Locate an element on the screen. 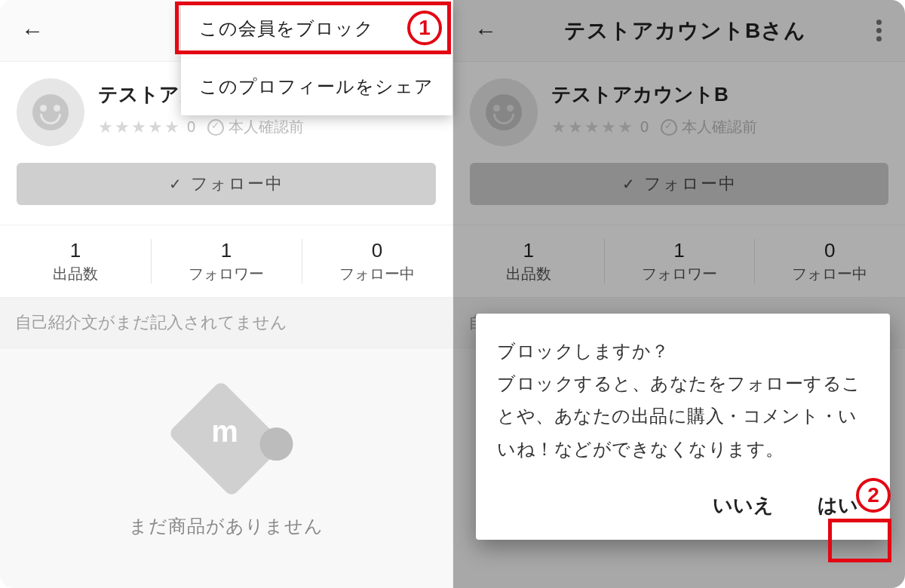 This screenshot has height=588, width=905. stat-listings: 1 出品数 is located at coordinates (75, 261).